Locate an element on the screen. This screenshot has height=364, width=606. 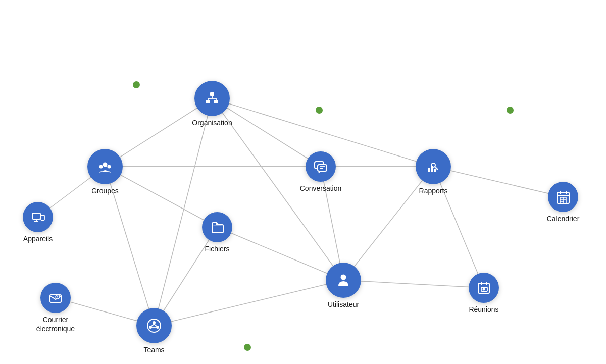
svg-text: Calendrier is located at coordinates (564, 219).